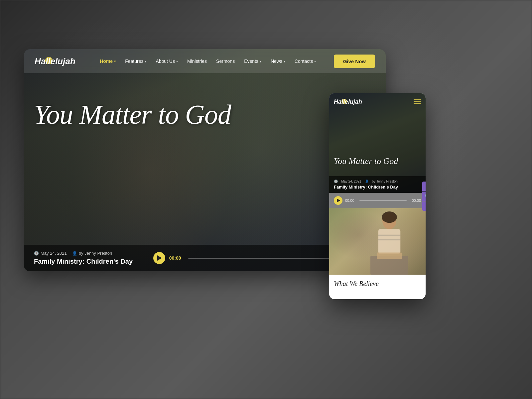 This screenshot has width=532, height=399. What do you see at coordinates (377, 161) in the screenshot?
I see `mobile-hero-title: You Matter to God` at bounding box center [377, 161].